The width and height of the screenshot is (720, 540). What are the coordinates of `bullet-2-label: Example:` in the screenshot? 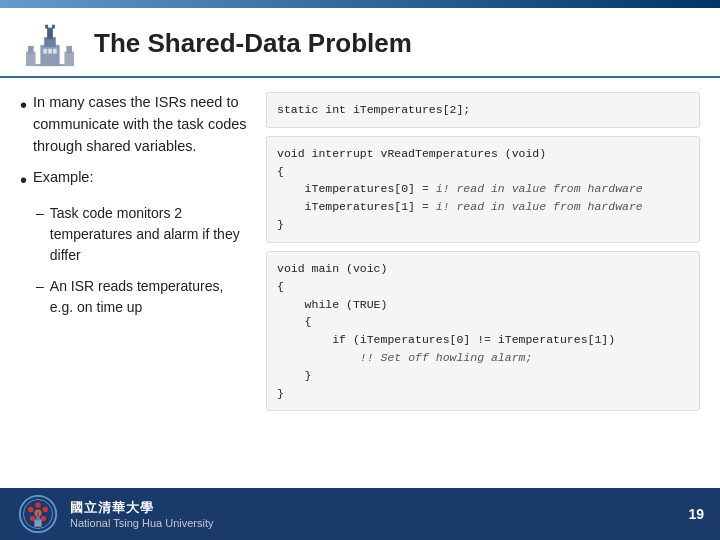 It's located at (63, 178).